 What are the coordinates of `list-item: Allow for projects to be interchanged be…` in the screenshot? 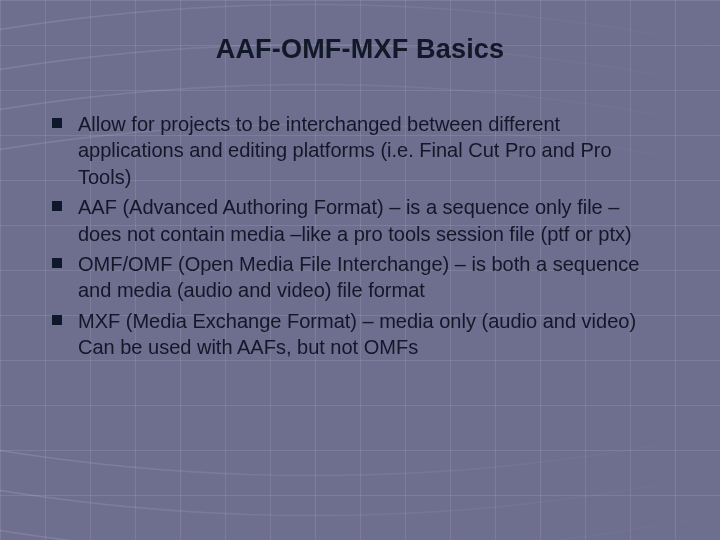 It's located at (358, 150).